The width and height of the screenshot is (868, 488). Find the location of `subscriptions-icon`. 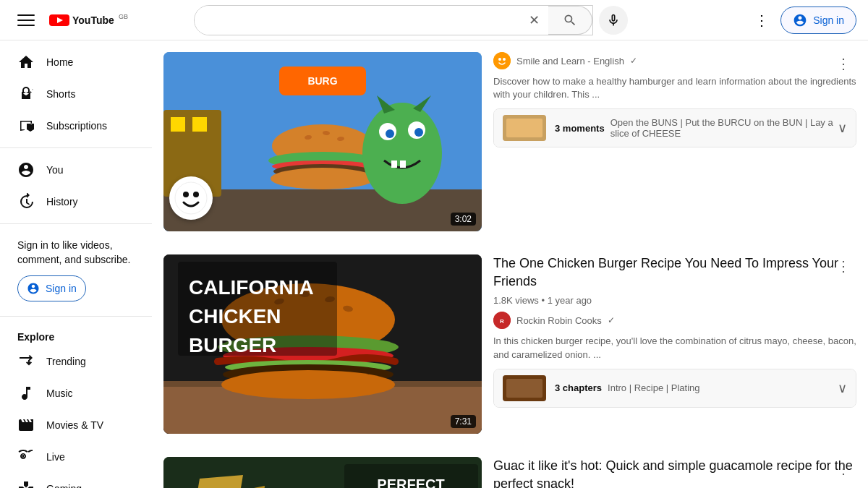

subscriptions-icon is located at coordinates (26, 126).